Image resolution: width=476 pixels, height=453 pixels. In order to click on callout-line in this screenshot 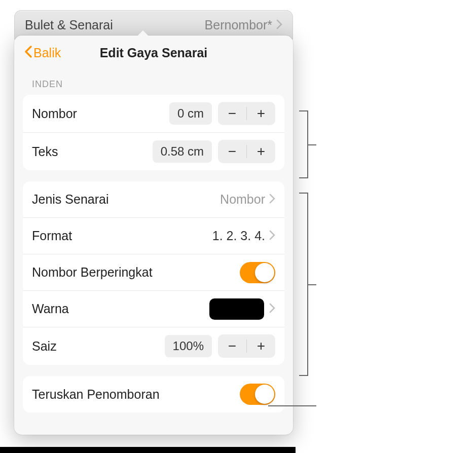, I will do `click(292, 406)`.